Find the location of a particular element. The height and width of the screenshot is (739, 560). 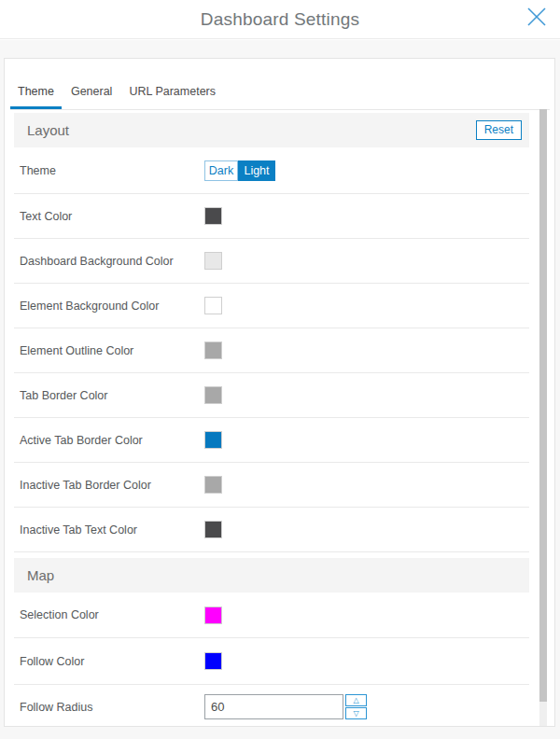

dashboard-background-color-label: Dashboard Background Color is located at coordinates (112, 261).